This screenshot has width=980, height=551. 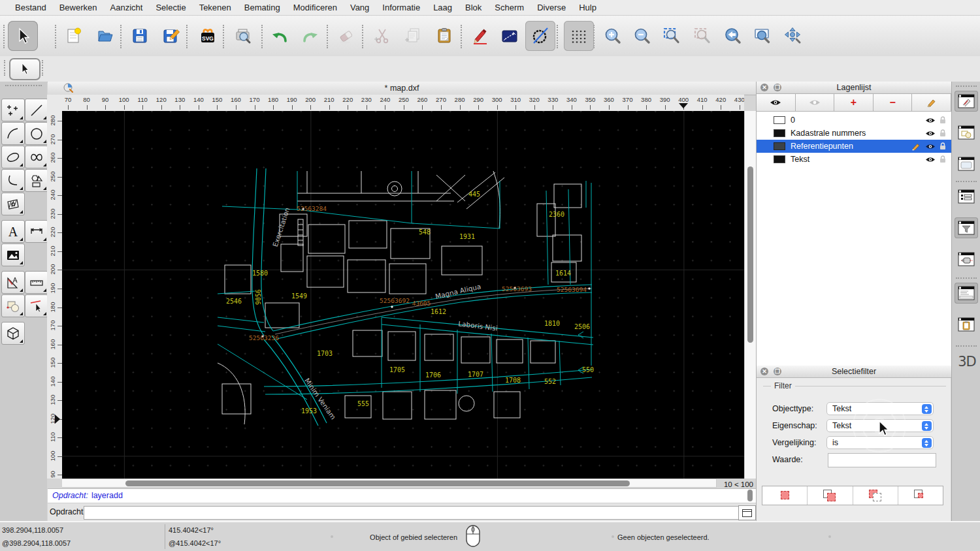 I want to click on library-panel-button, so click(x=966, y=133).